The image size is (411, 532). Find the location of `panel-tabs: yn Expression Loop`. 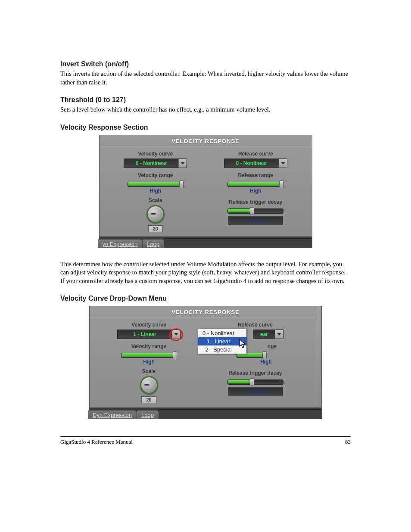

panel-tabs: yn Expression Loop is located at coordinates (206, 242).